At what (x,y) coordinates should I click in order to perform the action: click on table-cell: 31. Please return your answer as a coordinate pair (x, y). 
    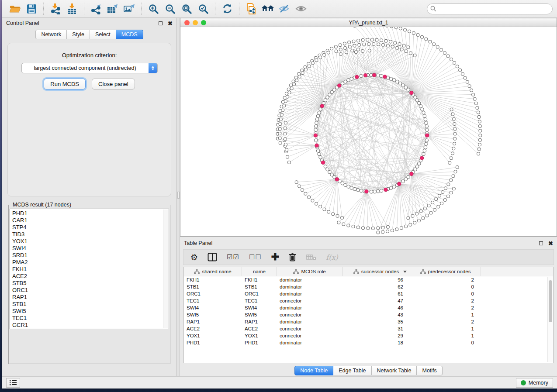
    Looking at the image, I should click on (377, 329).